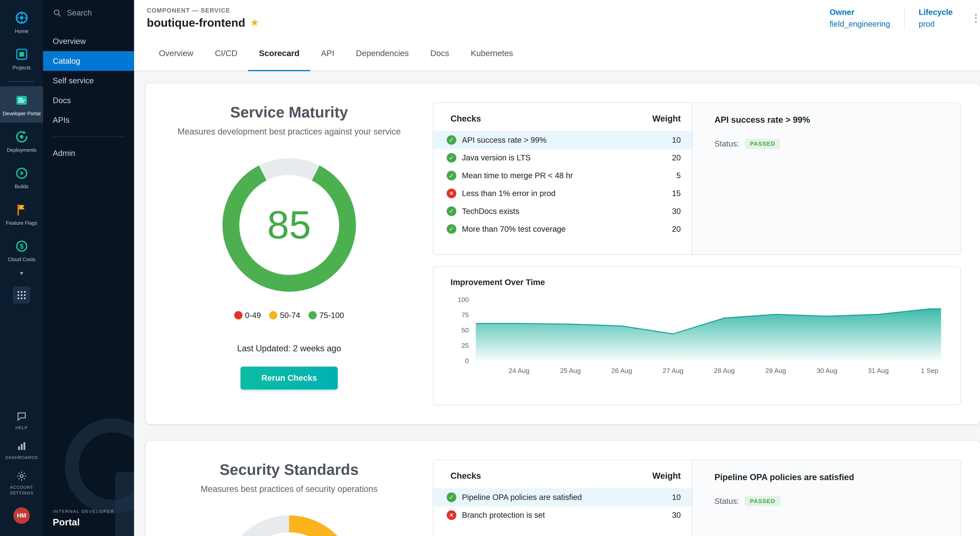 This screenshot has height=536, width=980. What do you see at coordinates (562, 185) in the screenshot?
I see `checks-list: ✓API success rate > 99%10✓Java version i…` at bounding box center [562, 185].